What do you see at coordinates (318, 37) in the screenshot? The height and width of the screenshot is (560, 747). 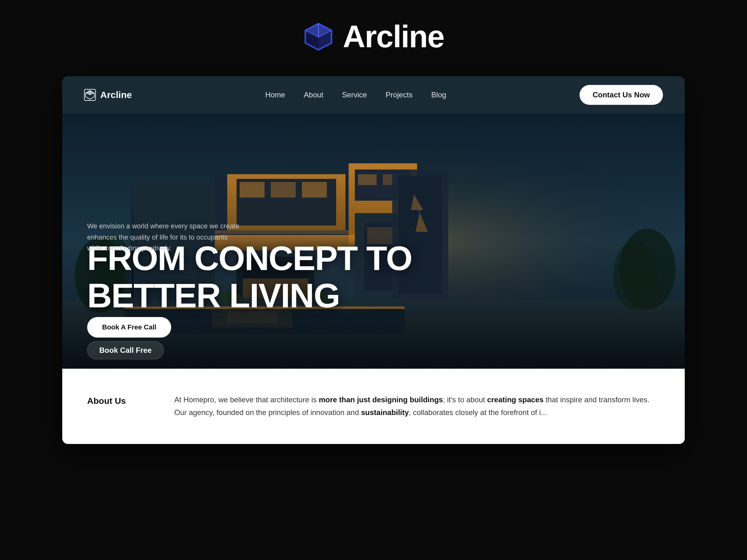 I see `top-brand-icon` at bounding box center [318, 37].